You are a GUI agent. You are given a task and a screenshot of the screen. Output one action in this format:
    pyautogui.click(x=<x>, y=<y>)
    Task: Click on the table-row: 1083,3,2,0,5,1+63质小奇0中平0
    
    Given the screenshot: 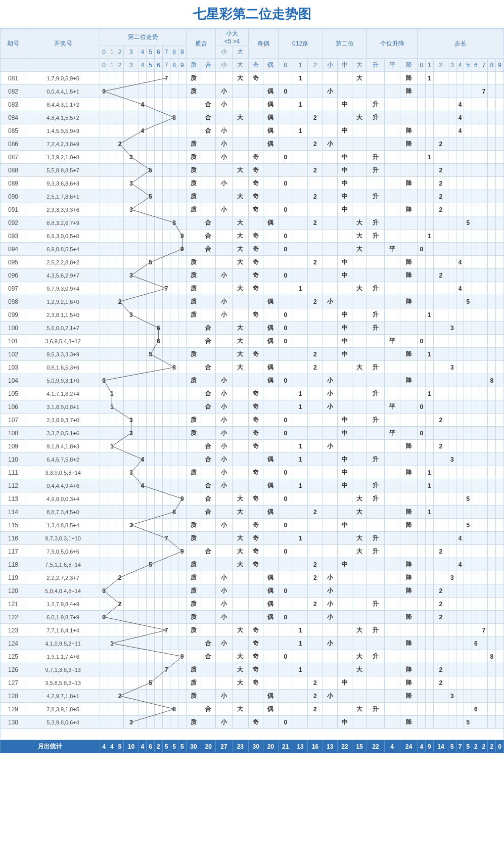 What is the action you would take?
    pyautogui.click(x=252, y=433)
    